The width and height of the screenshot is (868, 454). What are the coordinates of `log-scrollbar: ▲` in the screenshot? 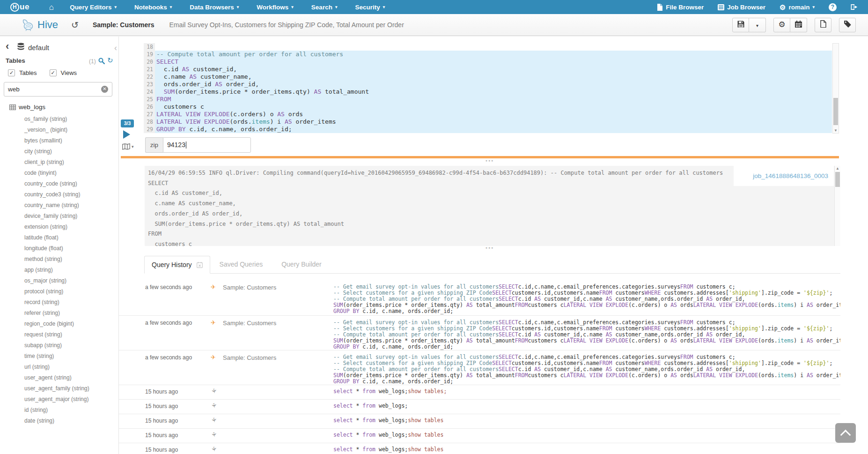 It's located at (837, 206).